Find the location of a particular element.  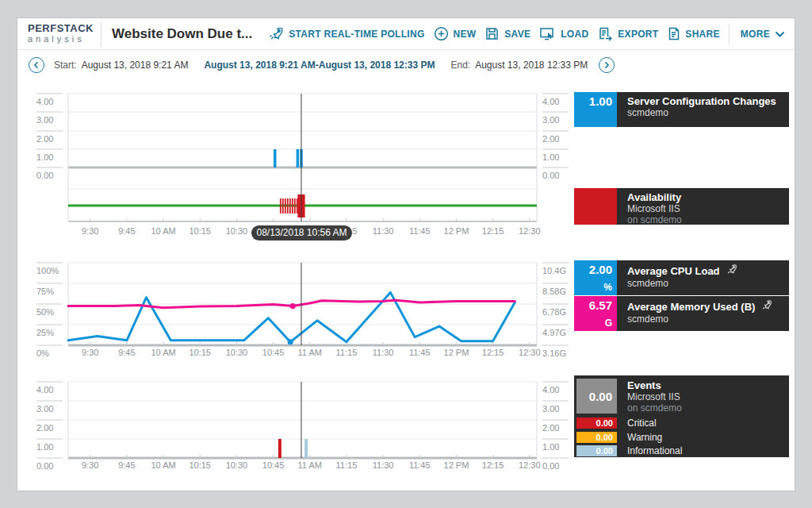

legend-subtitle: Microsoft IIS is located at coordinates (708, 397).